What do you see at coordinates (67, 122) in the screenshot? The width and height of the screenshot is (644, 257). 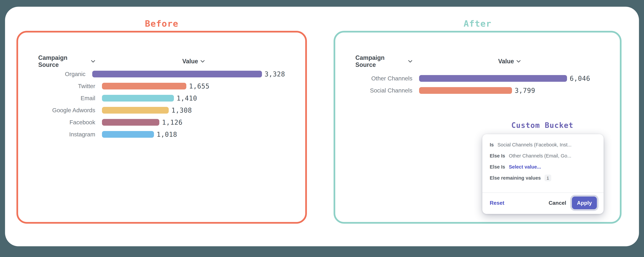 I see `row-label: Facebook` at bounding box center [67, 122].